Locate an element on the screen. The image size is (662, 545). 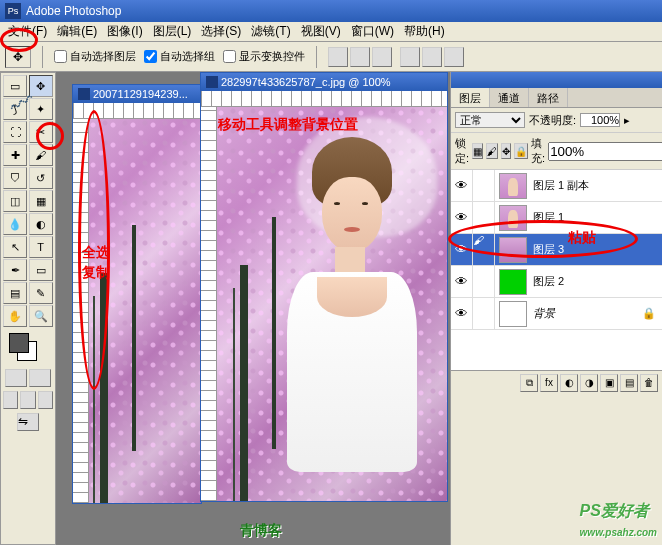
opacity-arrow-icon: ▸ is located at coordinates (627, 120).